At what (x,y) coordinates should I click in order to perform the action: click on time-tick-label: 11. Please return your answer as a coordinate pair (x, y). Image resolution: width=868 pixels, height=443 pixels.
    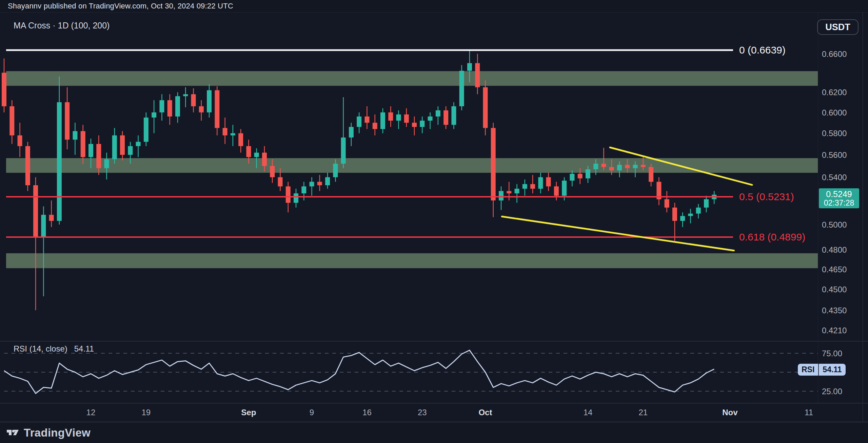
    Looking at the image, I should click on (809, 413).